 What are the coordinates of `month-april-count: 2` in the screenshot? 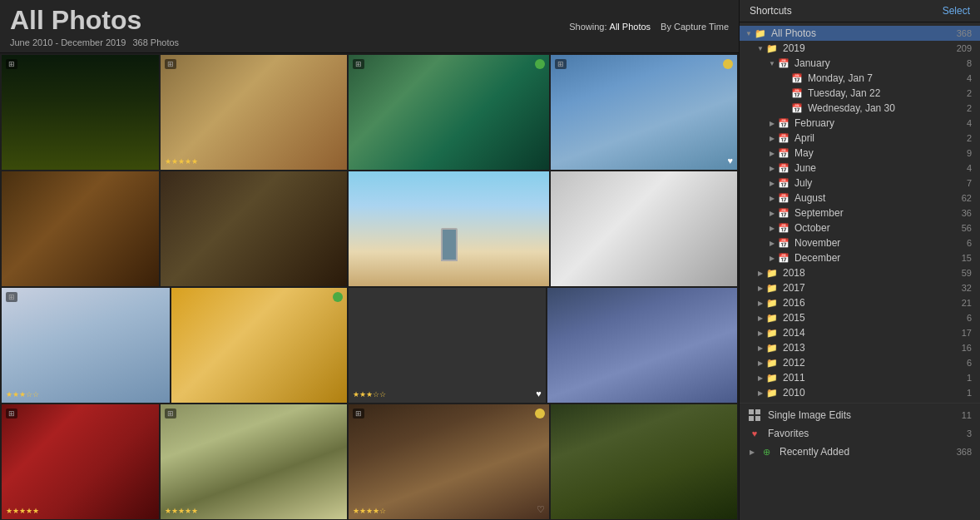 It's located at (973, 138).